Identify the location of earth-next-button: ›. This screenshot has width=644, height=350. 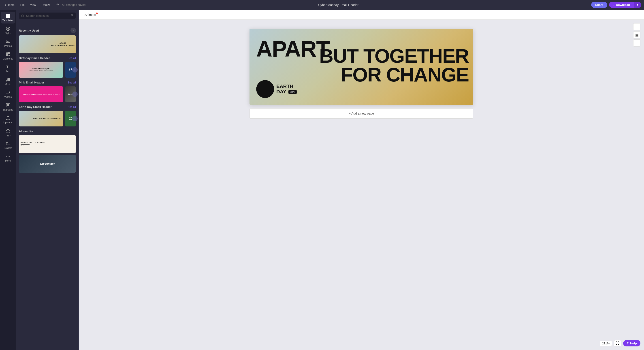
(75, 118).